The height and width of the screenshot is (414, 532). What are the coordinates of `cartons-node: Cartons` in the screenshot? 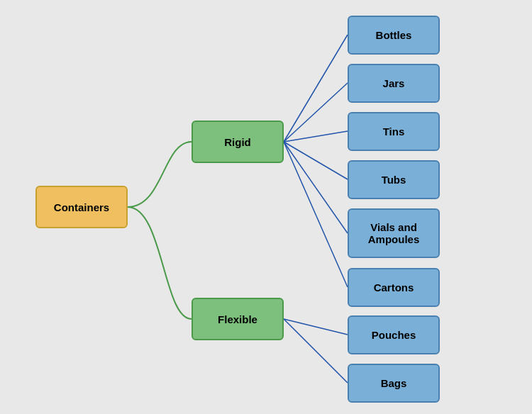 It's located at (394, 288).